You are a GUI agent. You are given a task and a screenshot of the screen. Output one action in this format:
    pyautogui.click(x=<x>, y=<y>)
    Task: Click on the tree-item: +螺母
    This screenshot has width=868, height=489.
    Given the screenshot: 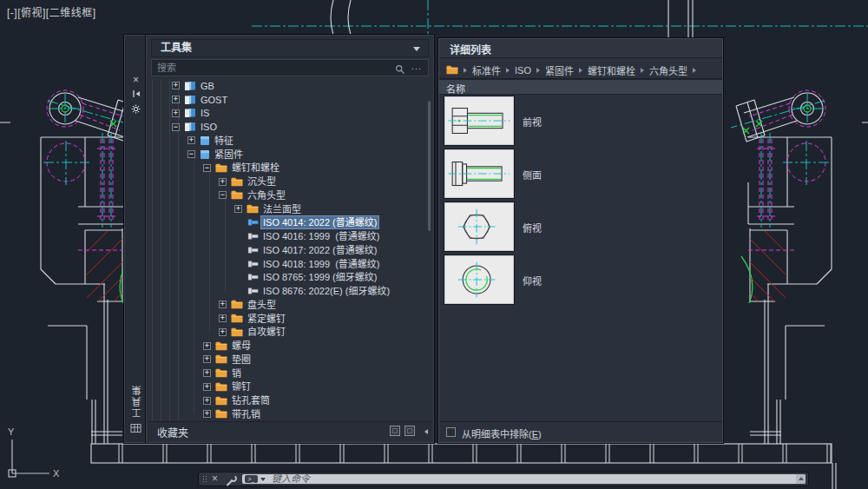 What is the action you would take?
    pyautogui.click(x=290, y=346)
    